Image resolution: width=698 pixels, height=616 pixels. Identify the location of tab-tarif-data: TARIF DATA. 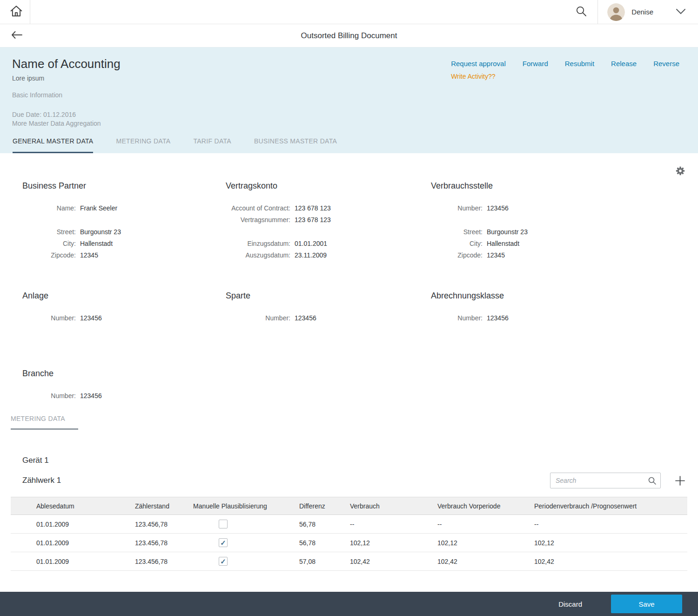
(212, 145).